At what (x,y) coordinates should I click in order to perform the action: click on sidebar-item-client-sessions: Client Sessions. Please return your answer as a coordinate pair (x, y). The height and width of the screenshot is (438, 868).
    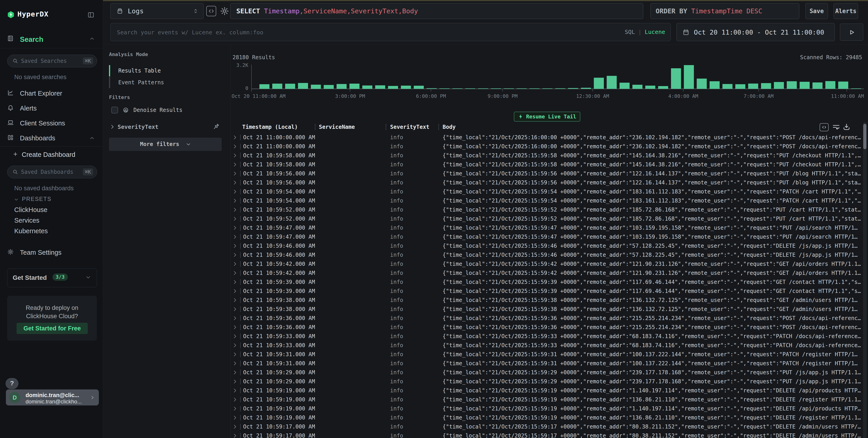
    Looking at the image, I should click on (51, 123).